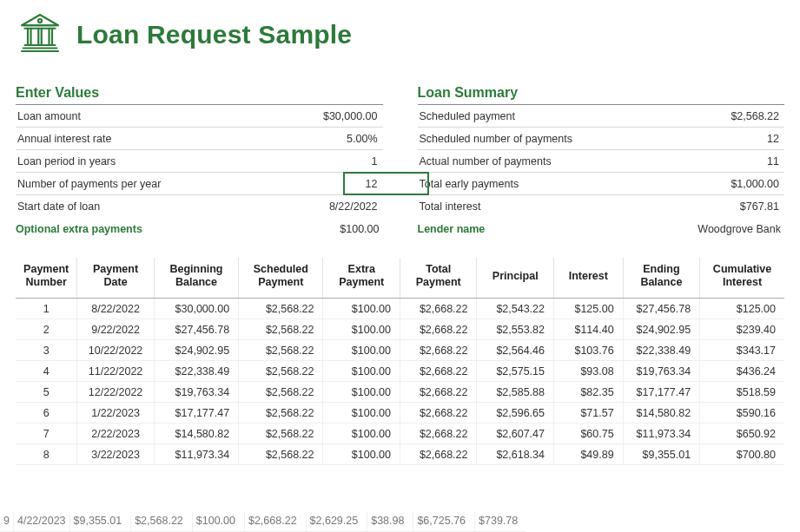  Describe the element at coordinates (516, 278) in the screenshot. I see `column-header: Principal` at that location.